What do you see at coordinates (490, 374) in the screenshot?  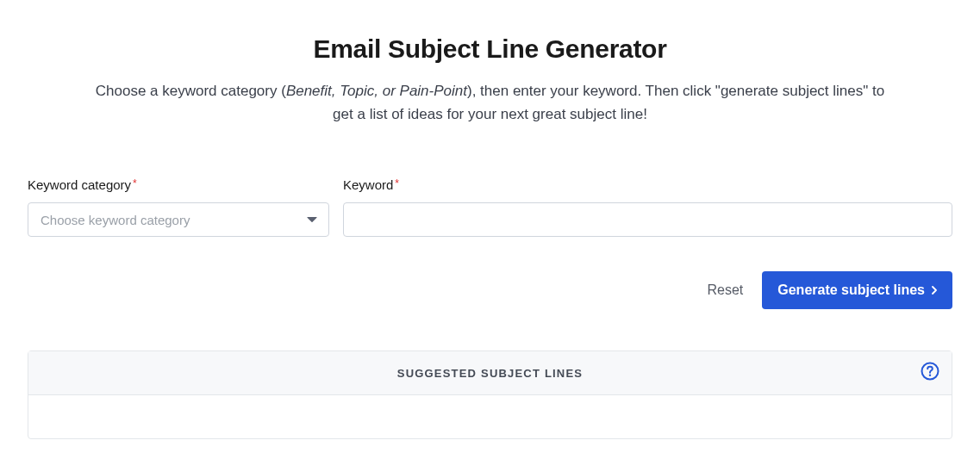 I see `results-title: SUGGESTED SUBJECT LINES` at bounding box center [490, 374].